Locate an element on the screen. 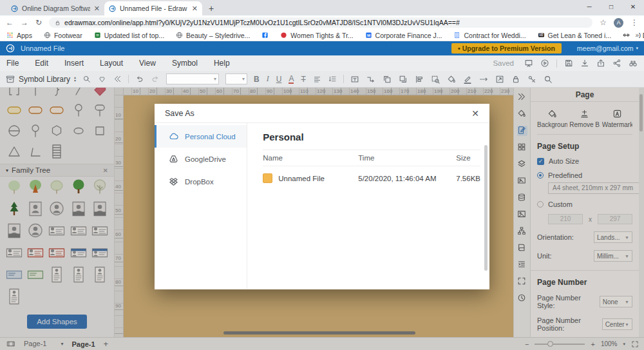  bookmark-star-icon: ☆ is located at coordinates (603, 23).